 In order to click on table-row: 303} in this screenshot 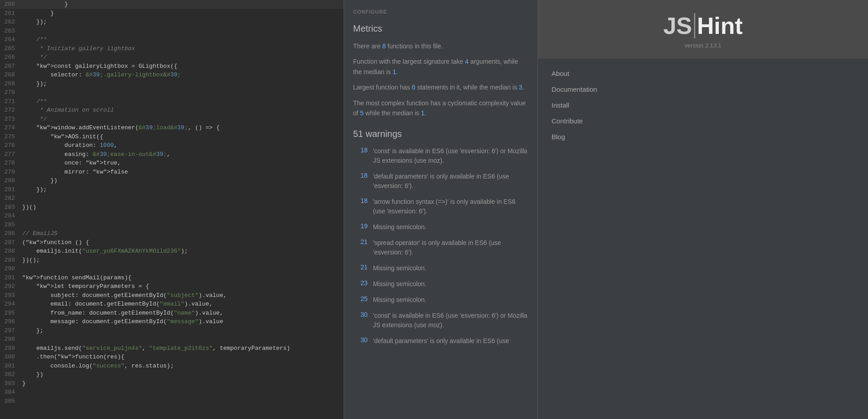, I will do `click(172, 384)`.